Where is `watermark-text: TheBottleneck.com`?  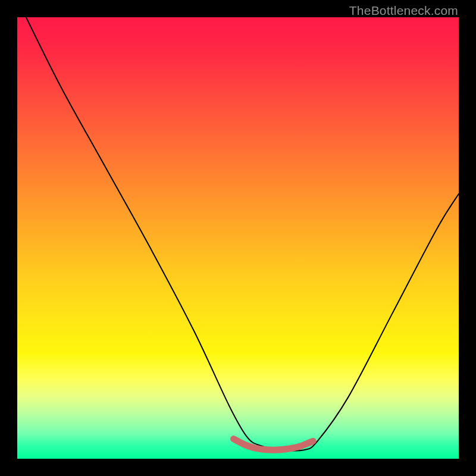
watermark-text: TheBottleneck.com is located at coordinates (403, 11).